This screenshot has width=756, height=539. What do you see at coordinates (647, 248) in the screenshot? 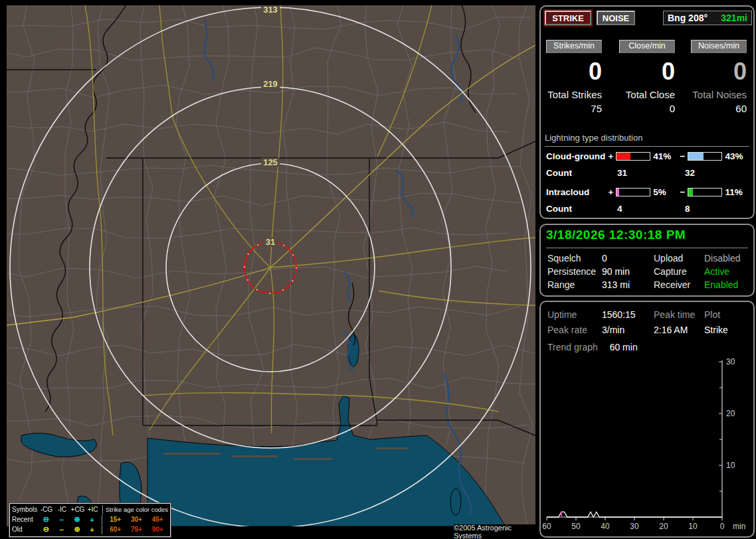
I see `separator` at bounding box center [647, 248].